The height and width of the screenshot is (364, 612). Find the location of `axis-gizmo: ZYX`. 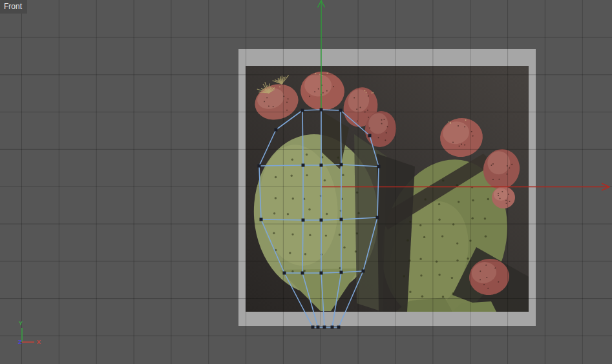

axis-gizmo: ZYX is located at coordinates (30, 332).